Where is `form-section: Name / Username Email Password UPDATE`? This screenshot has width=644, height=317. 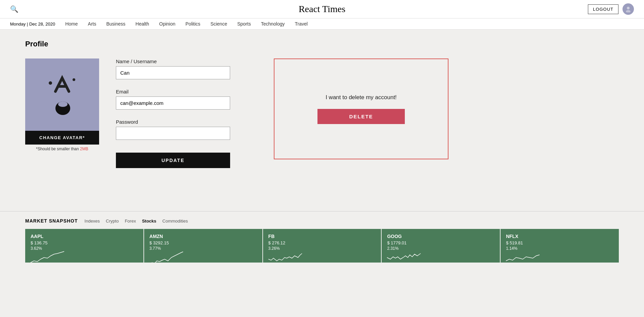 form-section: Name / Username Email Password UPDATE is located at coordinates (186, 113).